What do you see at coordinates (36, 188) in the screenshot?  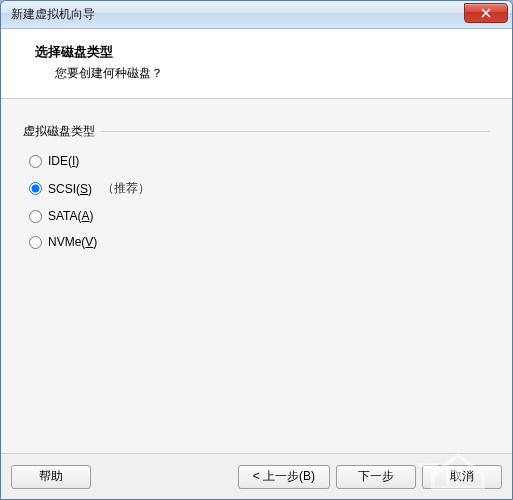 I see `radio-scsi` at bounding box center [36, 188].